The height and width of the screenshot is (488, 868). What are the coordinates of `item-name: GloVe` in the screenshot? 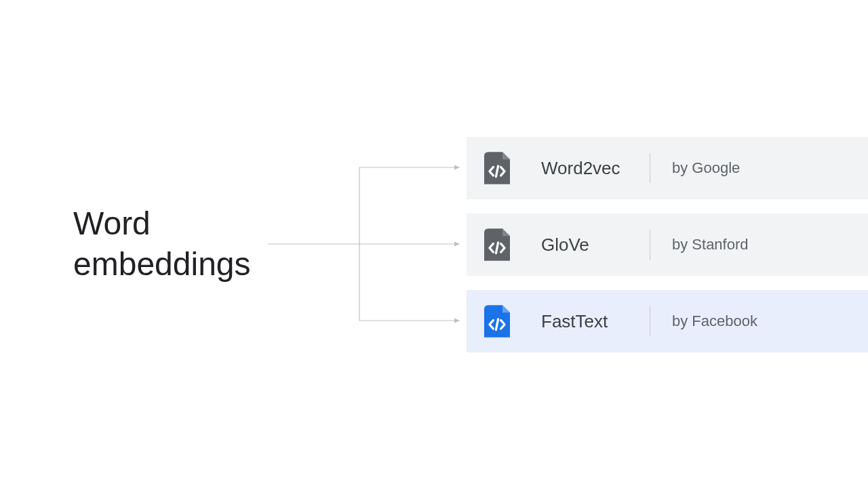 It's located at (595, 245).